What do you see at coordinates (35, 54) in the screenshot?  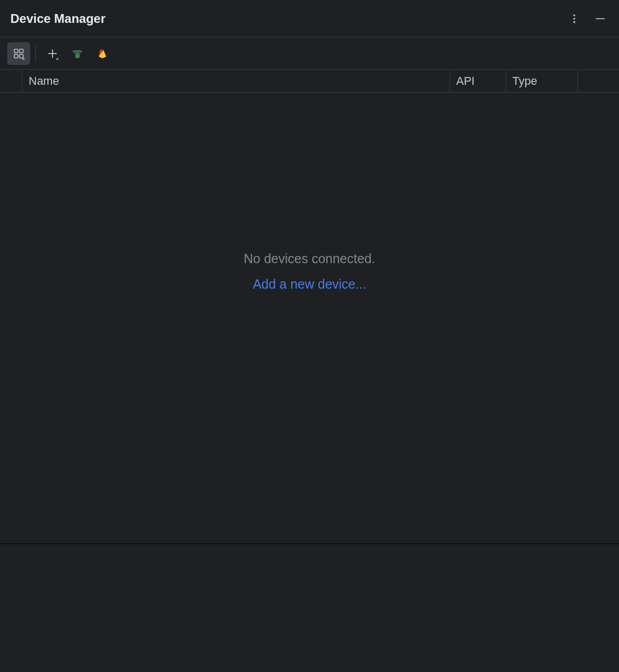 I see `toolbar-divider` at bounding box center [35, 54].